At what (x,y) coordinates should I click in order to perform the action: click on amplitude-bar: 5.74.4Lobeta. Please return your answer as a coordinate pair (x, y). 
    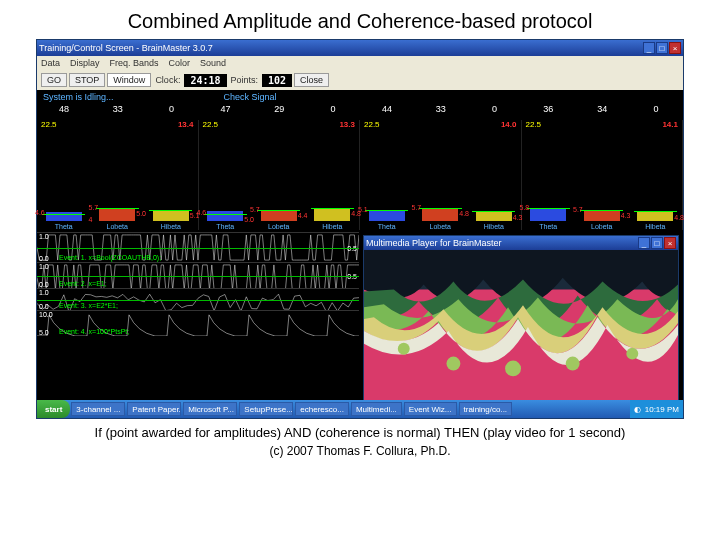
    Looking at the image, I should click on (279, 175).